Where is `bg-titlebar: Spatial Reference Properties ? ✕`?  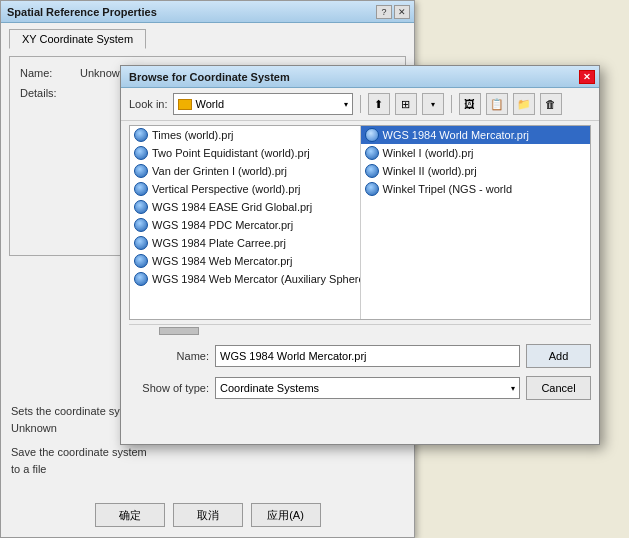 bg-titlebar: Spatial Reference Properties ? ✕ is located at coordinates (208, 12).